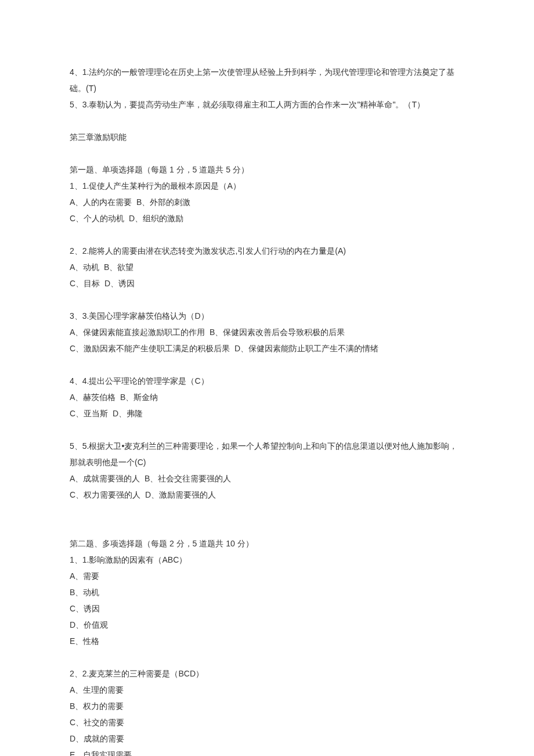 Image resolution: width=534 pixels, height=756 pixels. Describe the element at coordinates (267, 478) in the screenshot. I see `option-line: A、成就需要强的人 B、社会交往需要强的人` at that location.